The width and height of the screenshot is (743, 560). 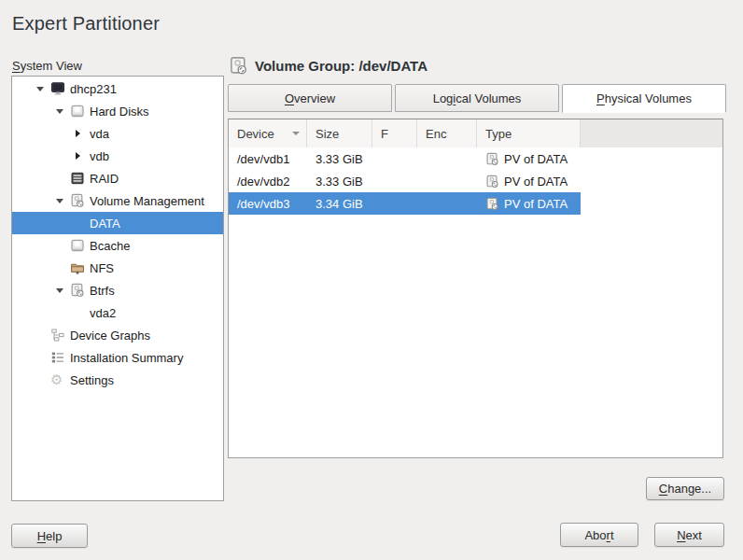 What do you see at coordinates (689, 535) in the screenshot?
I see `next-button: Next` at bounding box center [689, 535].